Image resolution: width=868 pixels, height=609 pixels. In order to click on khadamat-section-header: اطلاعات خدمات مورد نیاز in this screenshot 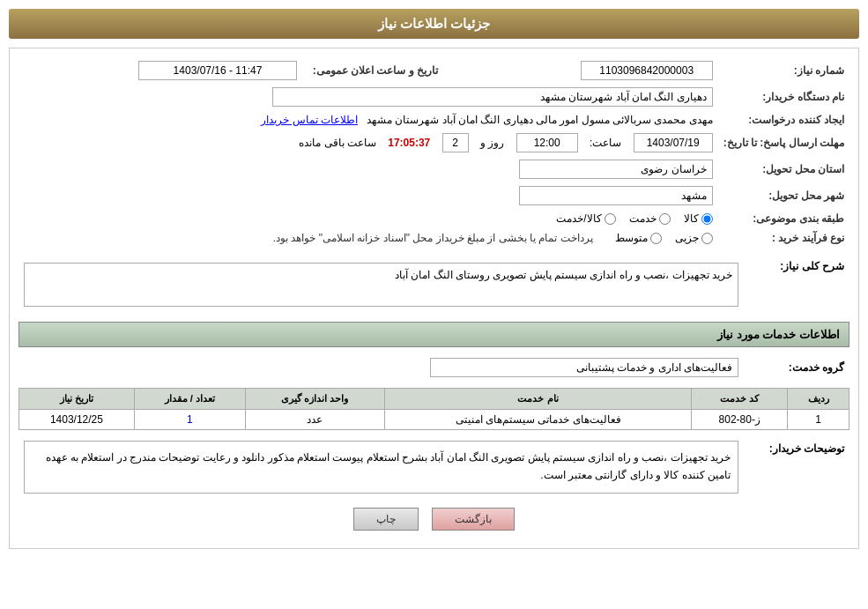, I will do `click(434, 335)`.